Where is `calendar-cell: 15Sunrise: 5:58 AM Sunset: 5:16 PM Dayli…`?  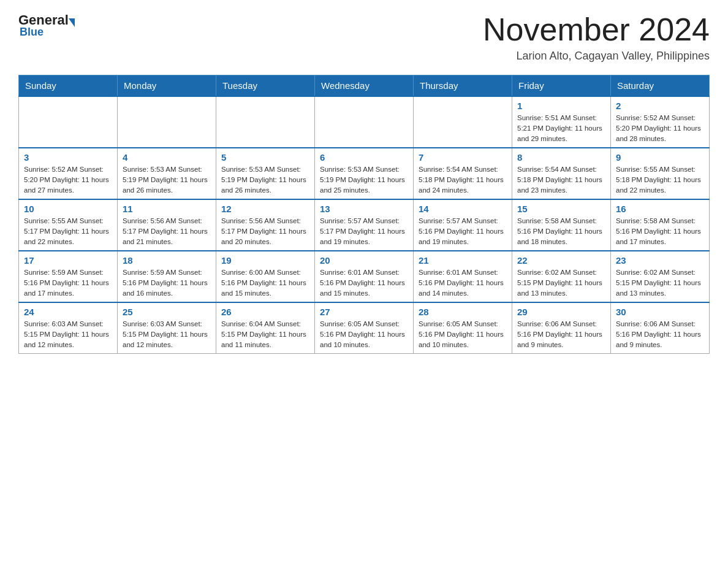
calendar-cell: 15Sunrise: 5:58 AM Sunset: 5:16 PM Dayli… is located at coordinates (561, 225).